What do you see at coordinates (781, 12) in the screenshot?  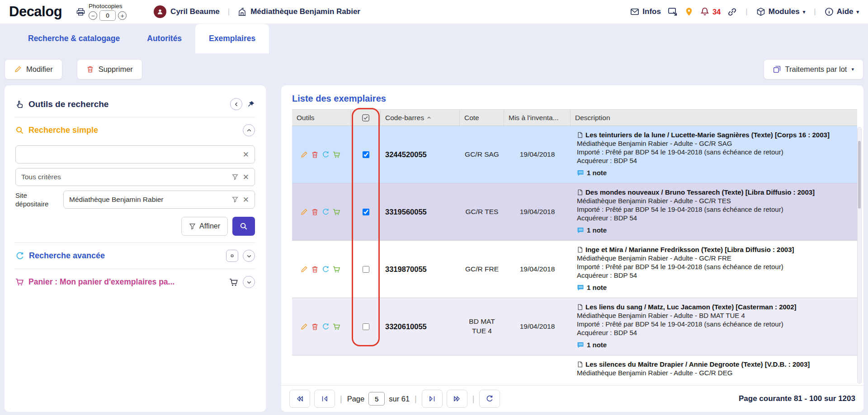 I see `modules-menu: Modules ▾` at bounding box center [781, 12].